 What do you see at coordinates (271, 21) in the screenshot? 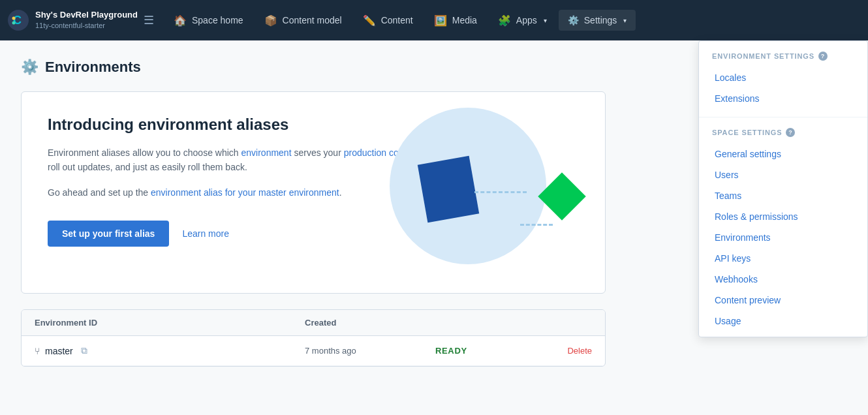
I see `content-model-icon: 📦` at bounding box center [271, 21].